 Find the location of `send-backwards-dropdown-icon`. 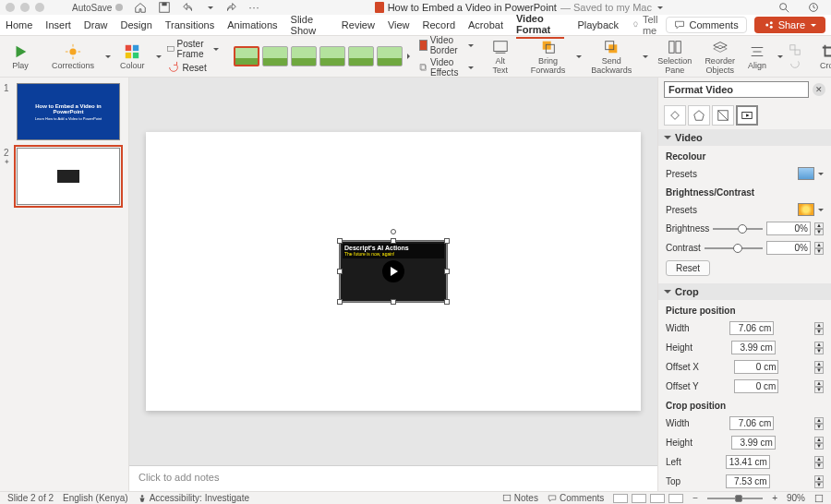

send-backwards-dropdown-icon is located at coordinates (645, 57).